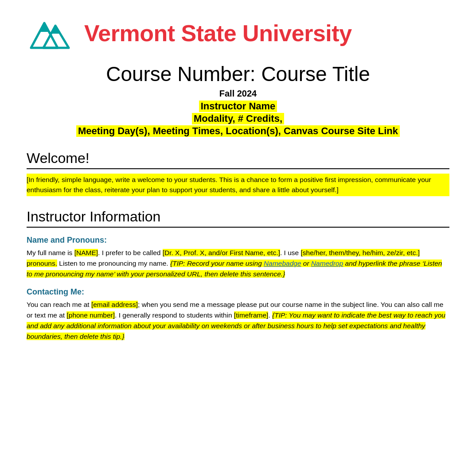  Describe the element at coordinates (238, 74) in the screenshot. I see `course-title: Course Number: Course Title` at that location.